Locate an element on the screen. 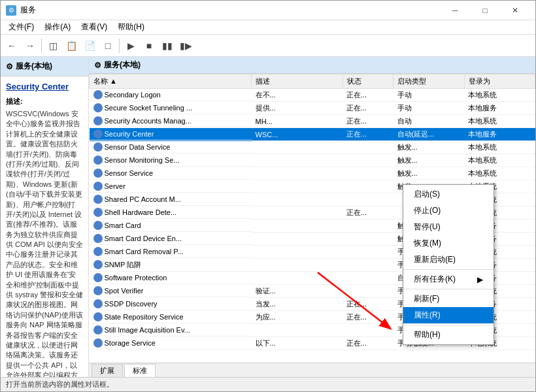 This screenshot has width=536, height=392. sidebar-description: WSCSVC(Windows 安全中心)服务监视并报告计算机上的安全健康设置。健… is located at coordinates (44, 243).